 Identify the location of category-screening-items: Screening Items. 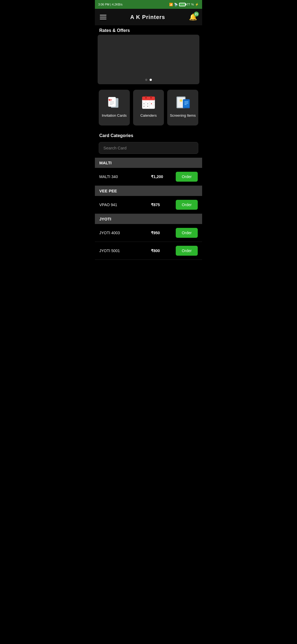
(183, 108).